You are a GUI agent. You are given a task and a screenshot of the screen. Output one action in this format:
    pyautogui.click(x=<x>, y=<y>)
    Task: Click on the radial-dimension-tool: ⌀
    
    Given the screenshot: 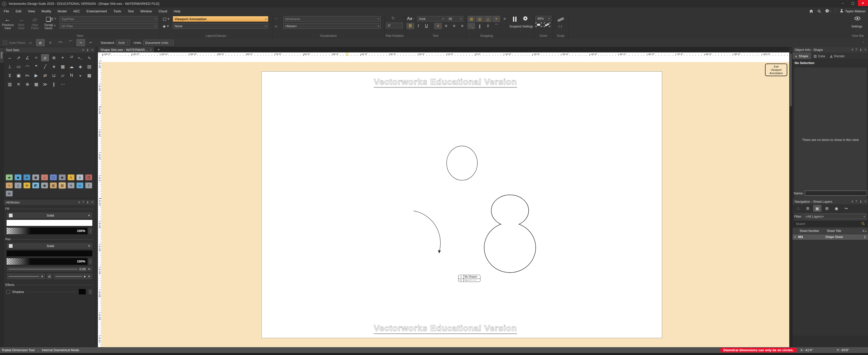 What is the action you would take?
    pyautogui.click(x=45, y=58)
    